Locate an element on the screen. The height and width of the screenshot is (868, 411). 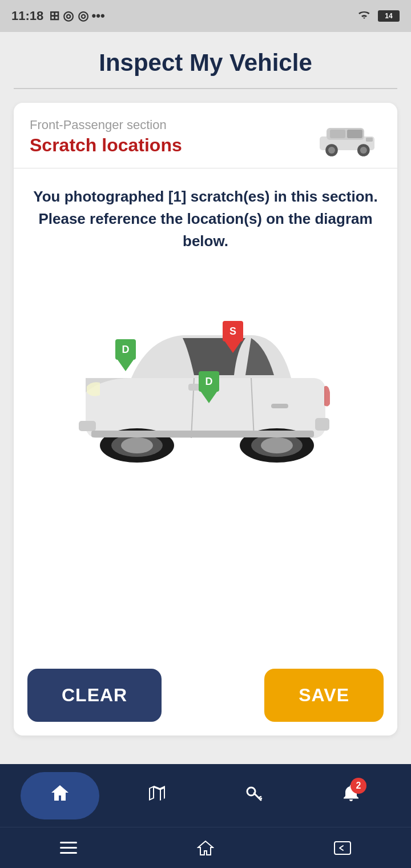
status-right: 14 is located at coordinates (378, 16).